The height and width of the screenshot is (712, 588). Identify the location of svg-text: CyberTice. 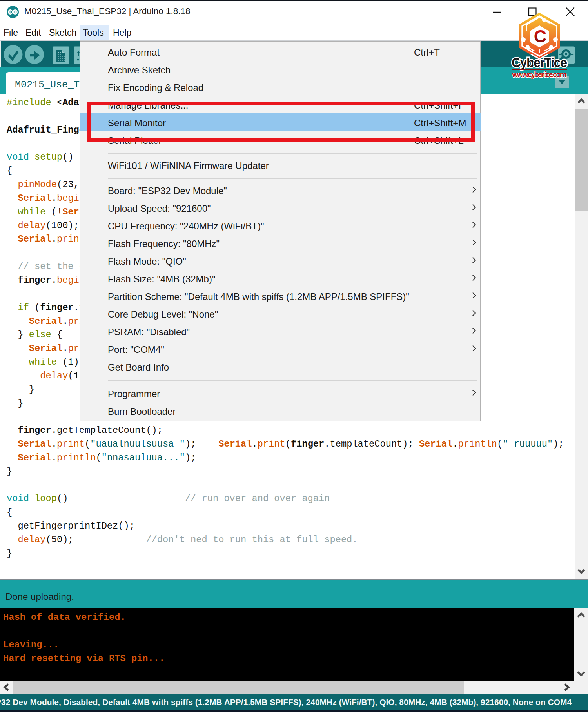
(539, 63).